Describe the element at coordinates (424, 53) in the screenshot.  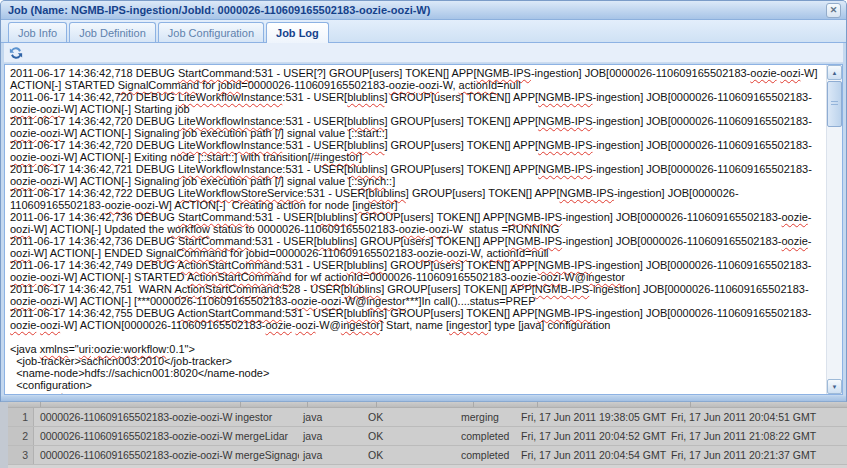
I see `log-toolbar` at that location.